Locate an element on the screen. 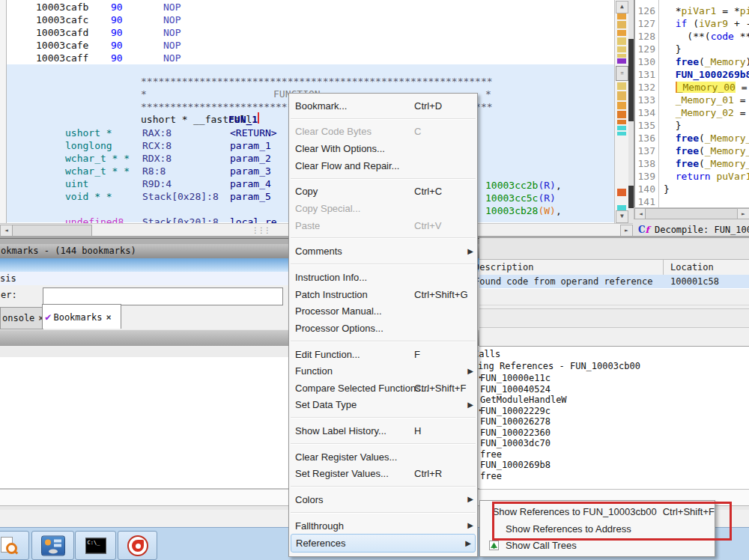 This screenshot has height=560, width=749. decompiler-line: 140} is located at coordinates (692, 189).